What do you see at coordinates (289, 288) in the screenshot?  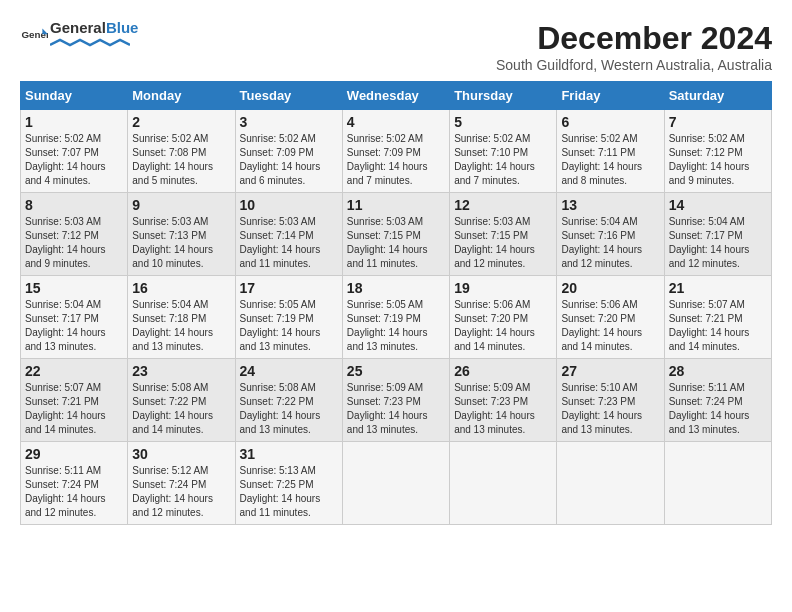 I see `day-number: 17` at bounding box center [289, 288].